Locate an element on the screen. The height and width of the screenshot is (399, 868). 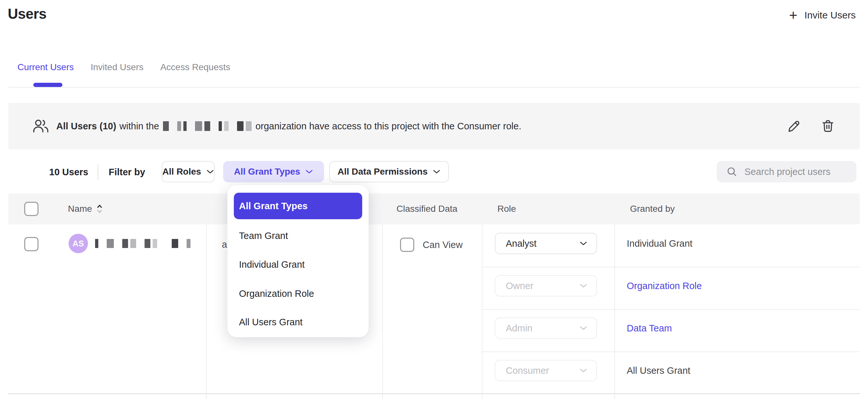
page-title: Users is located at coordinates (27, 14).